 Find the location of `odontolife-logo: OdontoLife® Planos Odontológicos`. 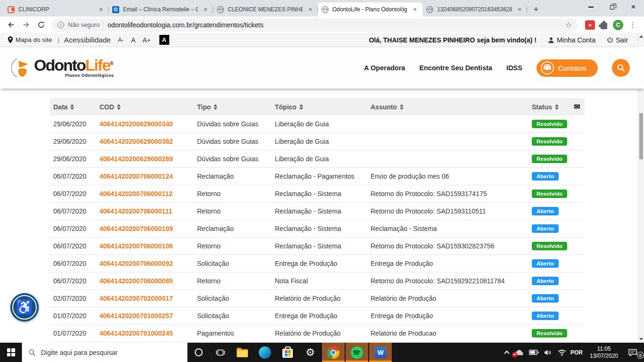

odontolife-logo: OdontoLife® Planos Odontológicos is located at coordinates (63, 68).